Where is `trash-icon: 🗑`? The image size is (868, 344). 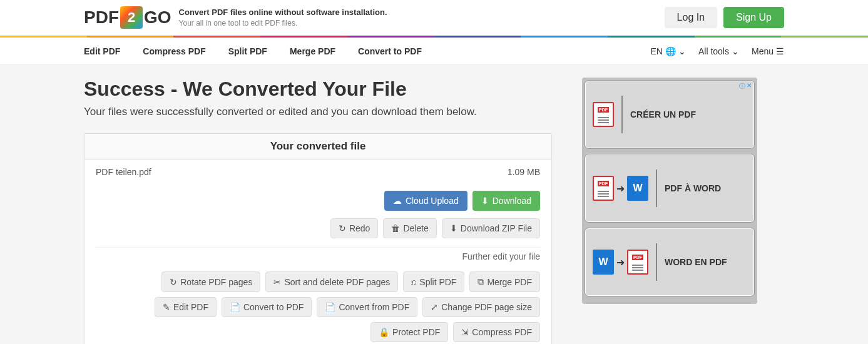
trash-icon: 🗑 is located at coordinates (396, 228).